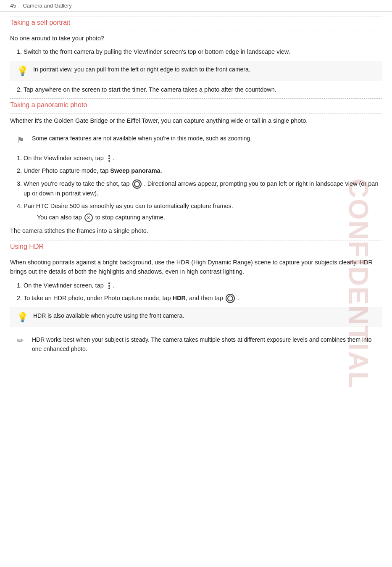 The image size is (392, 567). Describe the element at coordinates (196, 113) in the screenshot. I see `divider-2b` at that location.